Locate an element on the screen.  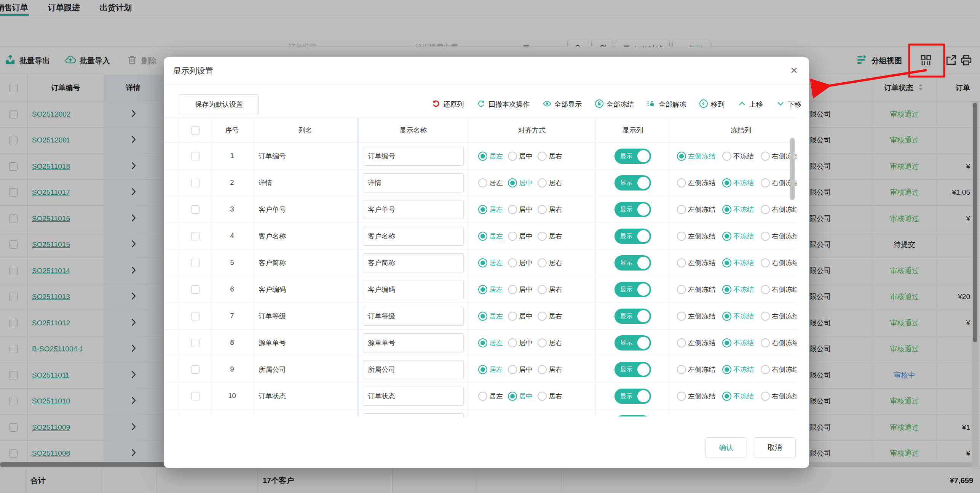
confirm-button: 确认 is located at coordinates (726, 448).